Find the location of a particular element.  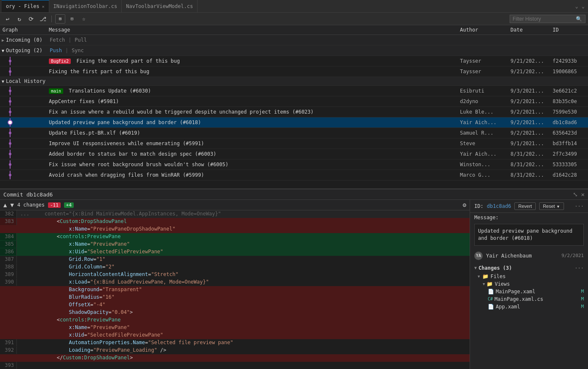

lc0-graph is located at coordinates (23, 91).